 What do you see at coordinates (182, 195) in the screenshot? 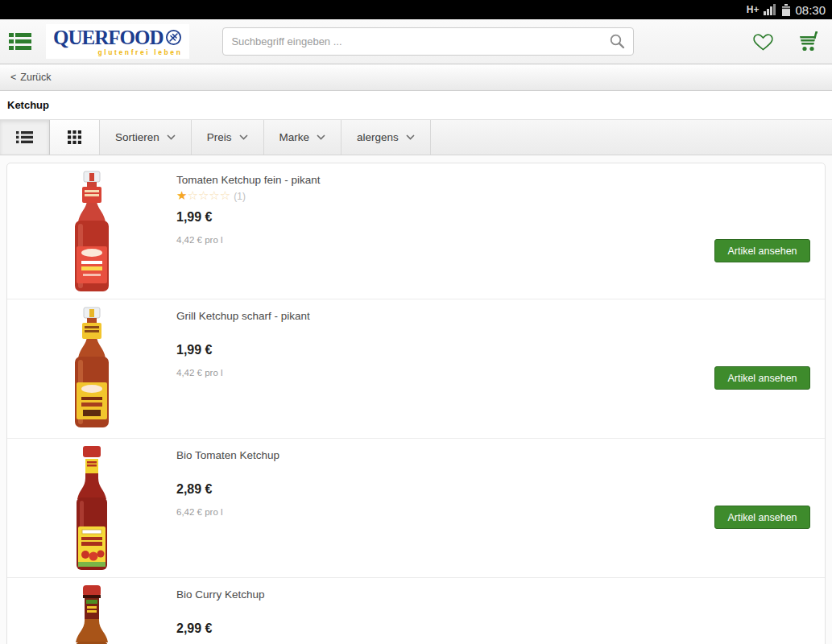
I see `star-filled-icon: ★` at bounding box center [182, 195].